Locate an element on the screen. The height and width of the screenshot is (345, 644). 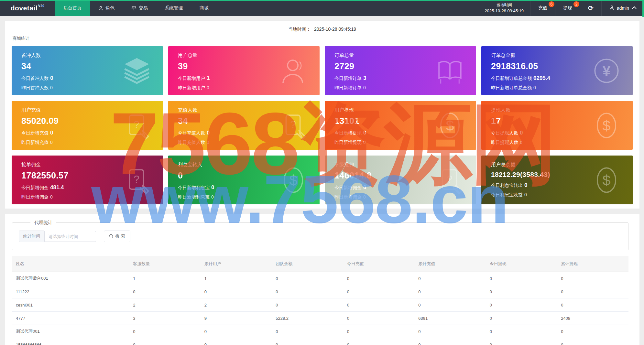
local-time-block: 当地时间 2025-10-28 09:45:19 is located at coordinates (504, 8).